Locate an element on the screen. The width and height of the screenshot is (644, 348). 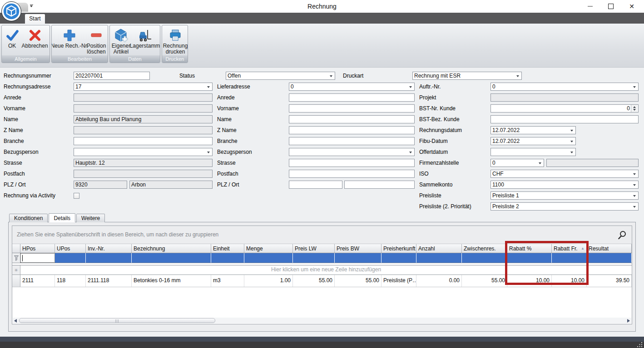
ort-mitte-input is located at coordinates (380, 185).